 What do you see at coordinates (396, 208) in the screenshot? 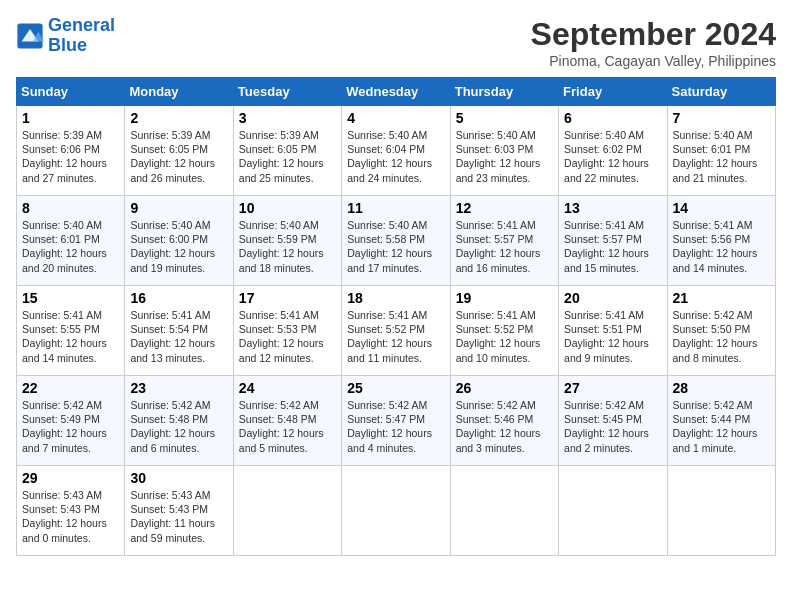
I see `day-number: 11` at bounding box center [396, 208].